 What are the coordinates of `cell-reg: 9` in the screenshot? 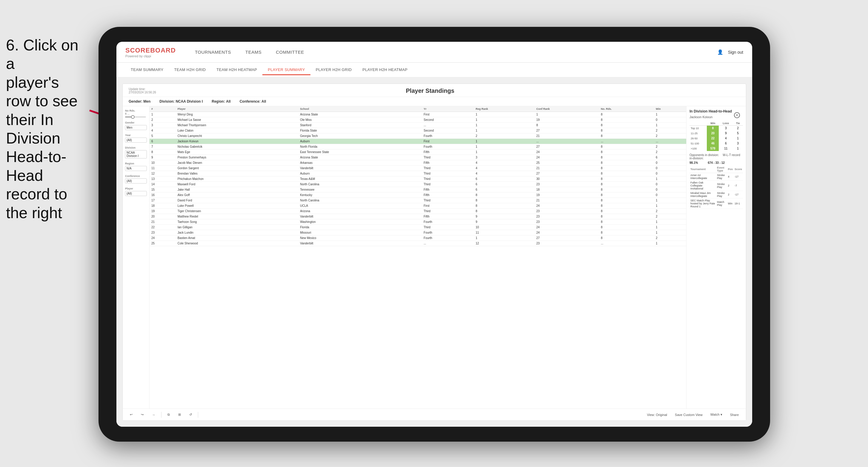 It's located at (504, 217).